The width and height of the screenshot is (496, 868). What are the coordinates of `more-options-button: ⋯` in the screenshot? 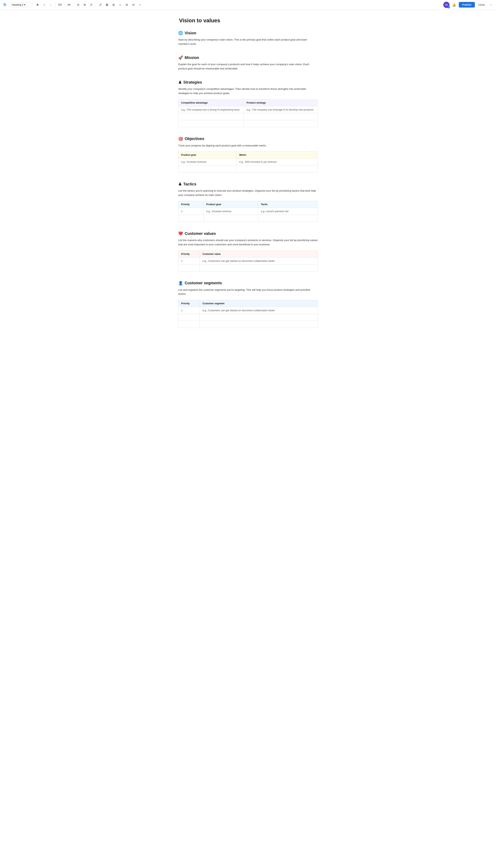 It's located at (491, 5).